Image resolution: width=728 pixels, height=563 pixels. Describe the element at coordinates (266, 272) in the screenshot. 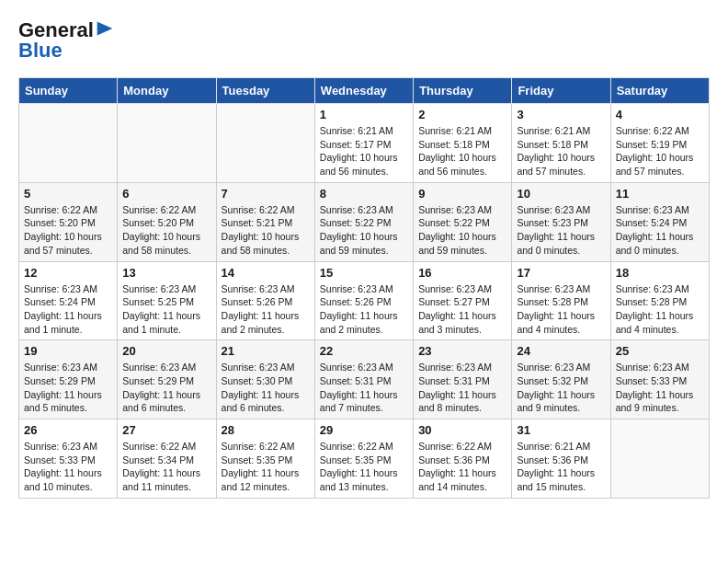

I see `day-number: 14` at that location.